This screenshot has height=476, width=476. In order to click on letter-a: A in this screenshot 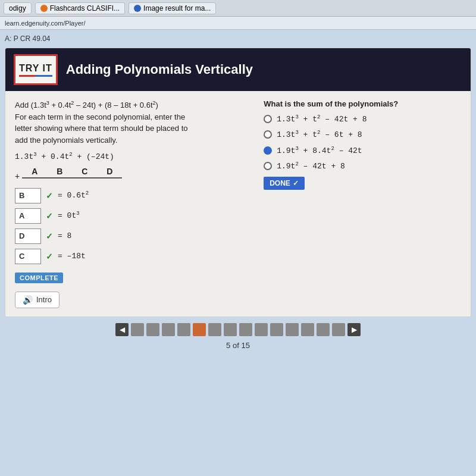, I will do `click(35, 171)`.